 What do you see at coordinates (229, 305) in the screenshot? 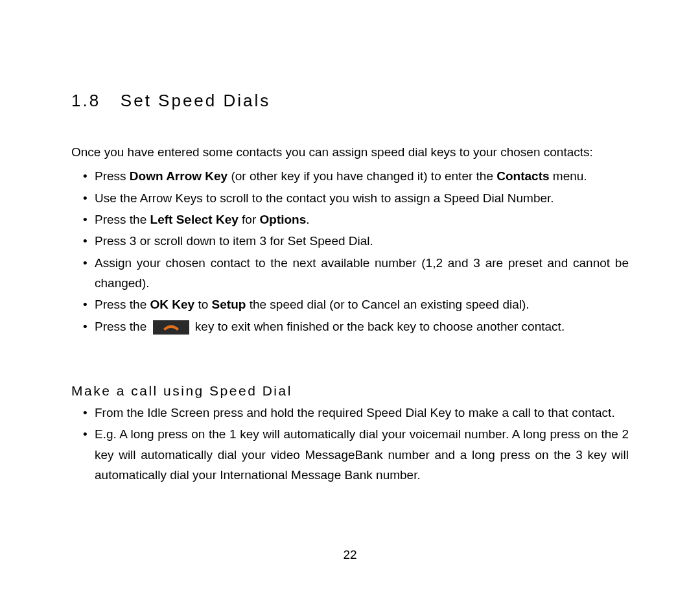
I see `bold-text: Setup` at bounding box center [229, 305].